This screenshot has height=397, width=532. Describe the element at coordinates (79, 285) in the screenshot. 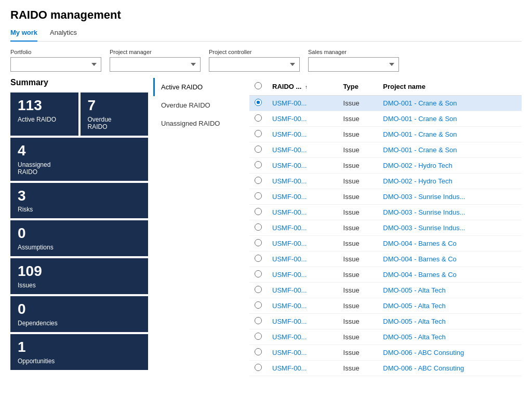

I see `card-issues-label: Issues` at that location.